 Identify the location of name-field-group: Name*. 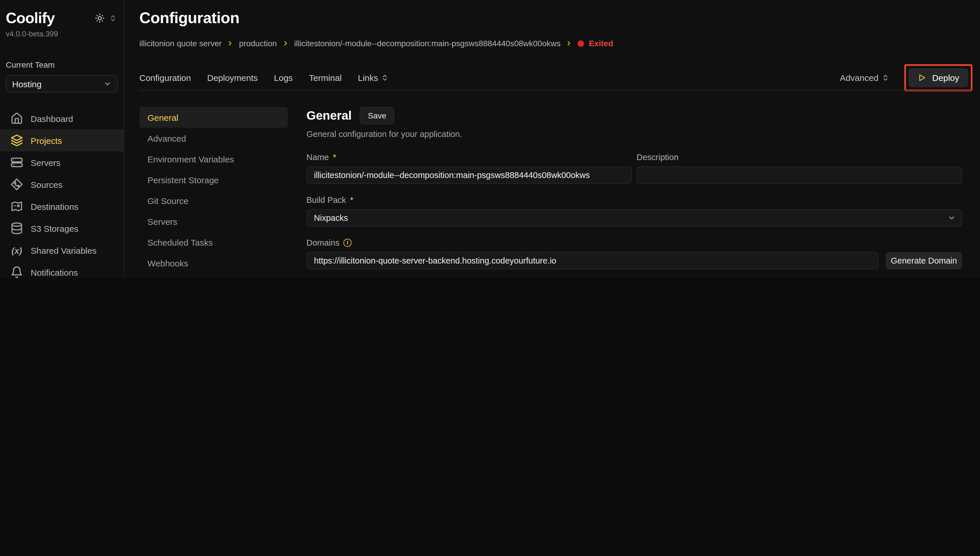
(469, 168).